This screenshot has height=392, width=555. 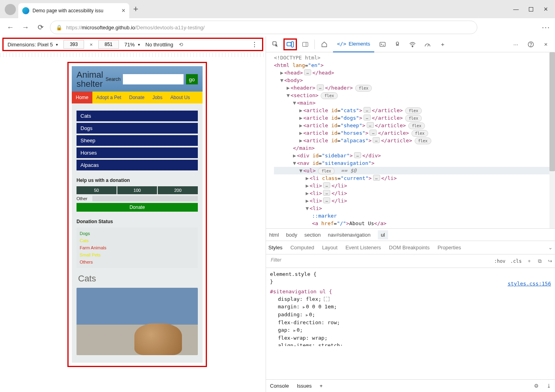 I want to click on drawer-tab-issues: Issues, so click(x=304, y=386).